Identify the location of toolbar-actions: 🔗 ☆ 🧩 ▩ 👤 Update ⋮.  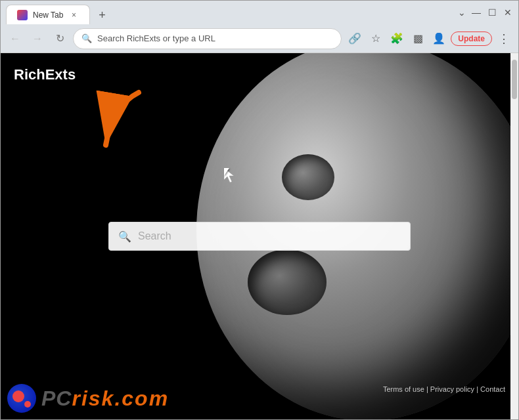
(430, 39).